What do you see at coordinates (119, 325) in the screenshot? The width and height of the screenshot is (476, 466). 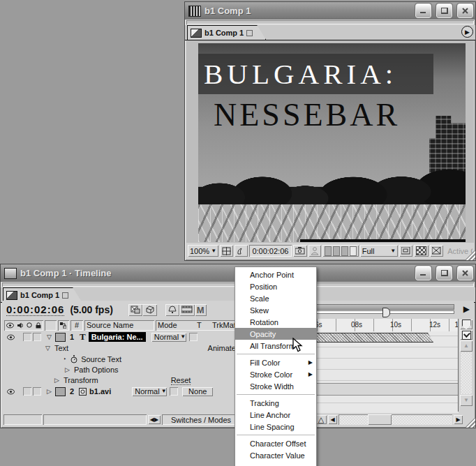 I see `source-name-column-header: Source Name` at bounding box center [119, 325].